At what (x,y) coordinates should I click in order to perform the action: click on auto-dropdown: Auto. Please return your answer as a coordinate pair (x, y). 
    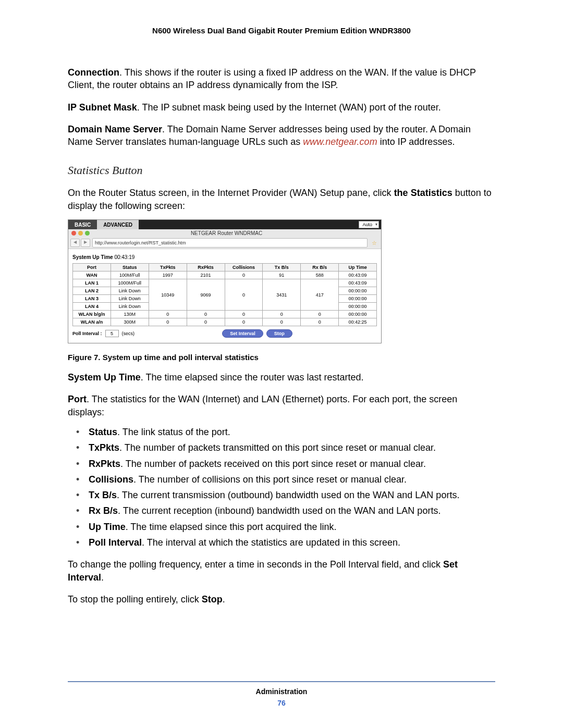
    Looking at the image, I should click on (369, 225).